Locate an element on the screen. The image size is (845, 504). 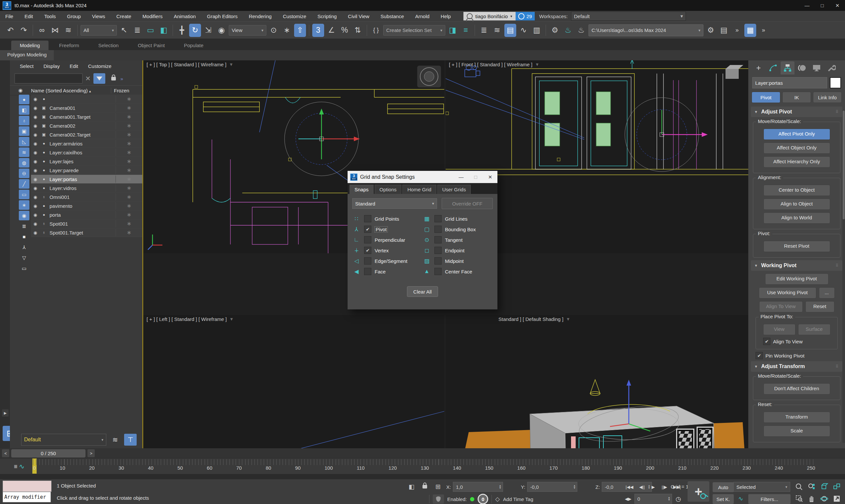
toggle-layer-explorer-button: ≋ is located at coordinates (497, 31).